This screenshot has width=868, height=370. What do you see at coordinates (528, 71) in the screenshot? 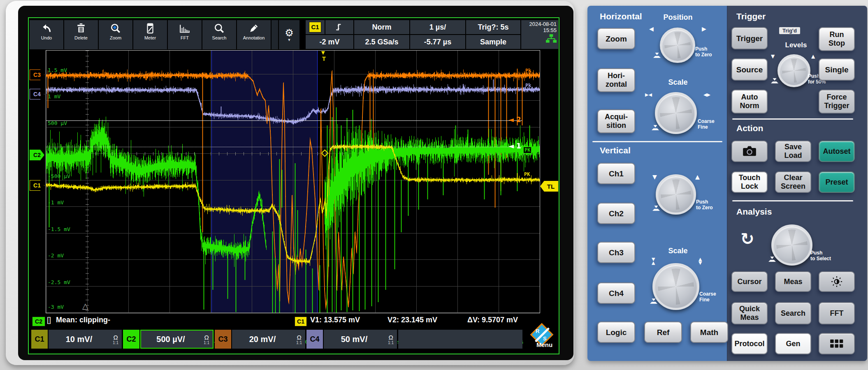
I see `pk-label-c3: Pk` at bounding box center [528, 71].